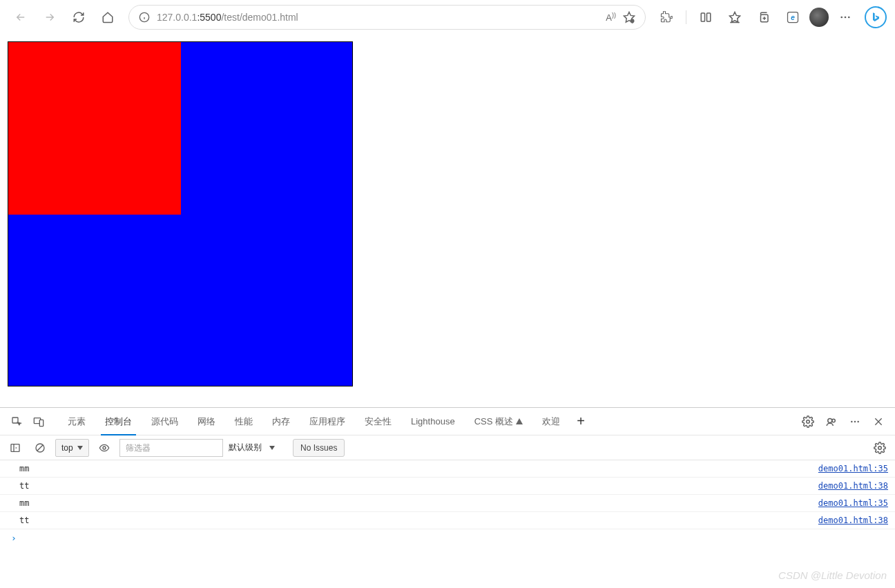 Image resolution: width=895 pixels, height=588 pixels. What do you see at coordinates (878, 422) in the screenshot?
I see `devtools-close-button` at bounding box center [878, 422].